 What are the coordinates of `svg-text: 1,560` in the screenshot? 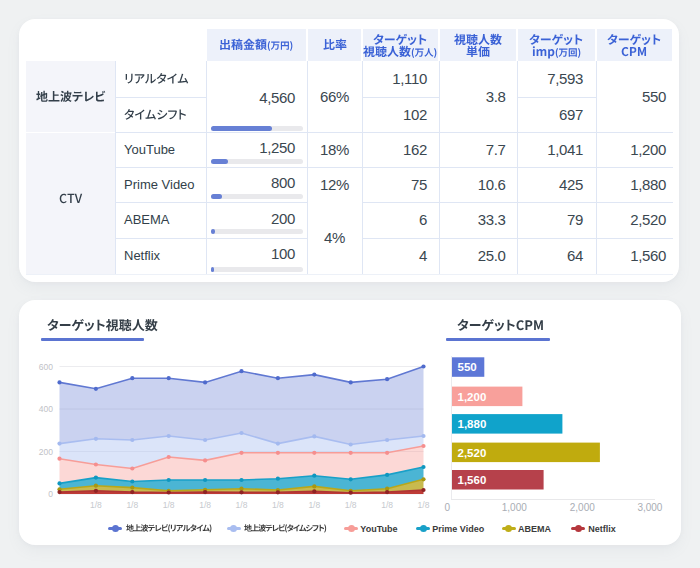 It's located at (472, 480).